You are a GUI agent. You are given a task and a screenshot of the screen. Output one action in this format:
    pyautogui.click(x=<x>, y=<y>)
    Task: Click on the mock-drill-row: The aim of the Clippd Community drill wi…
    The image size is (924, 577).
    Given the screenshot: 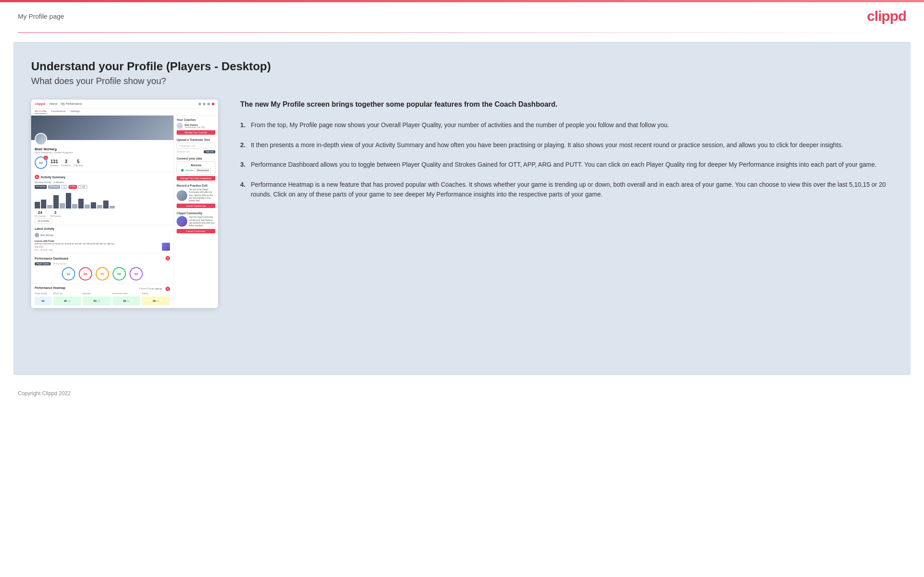 What is the action you would take?
    pyautogui.click(x=196, y=196)
    